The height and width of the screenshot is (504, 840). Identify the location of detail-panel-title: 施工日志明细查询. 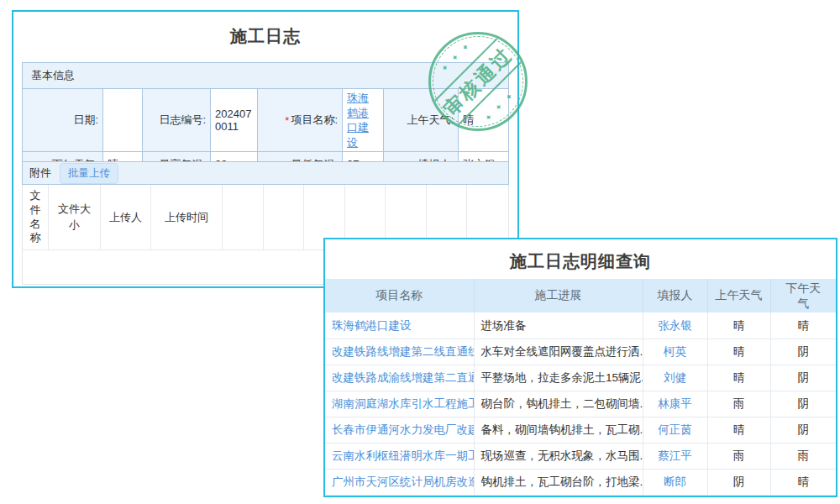
(580, 259).